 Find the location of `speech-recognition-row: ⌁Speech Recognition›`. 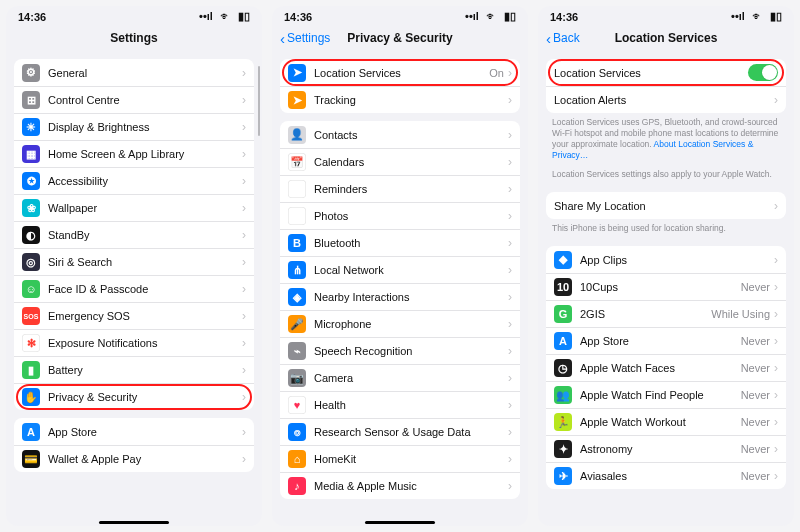

speech-recognition-row: ⌁Speech Recognition› is located at coordinates (400, 350).